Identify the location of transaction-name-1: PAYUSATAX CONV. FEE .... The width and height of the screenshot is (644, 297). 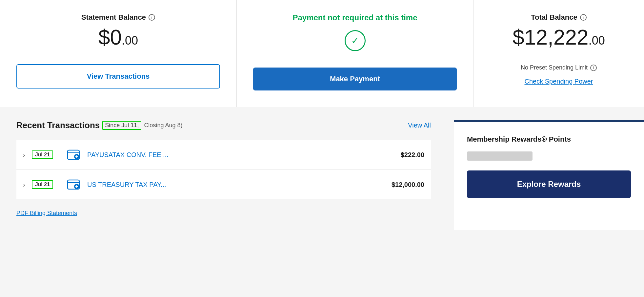
(244, 155).